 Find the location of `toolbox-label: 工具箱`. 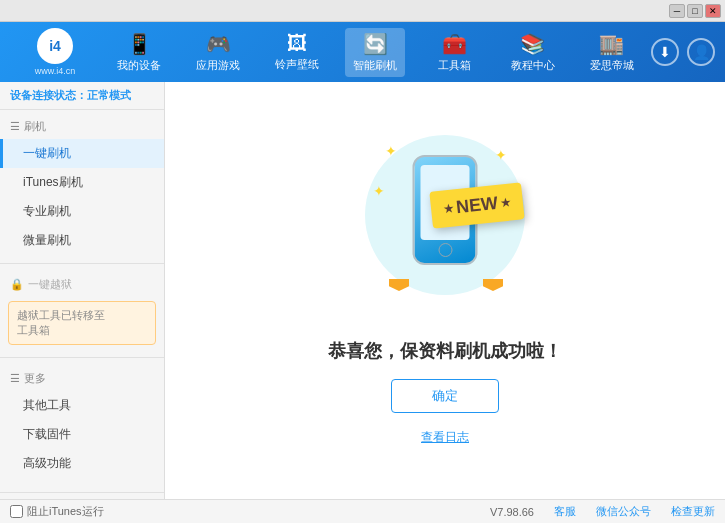

toolbox-label: 工具箱 is located at coordinates (454, 66).